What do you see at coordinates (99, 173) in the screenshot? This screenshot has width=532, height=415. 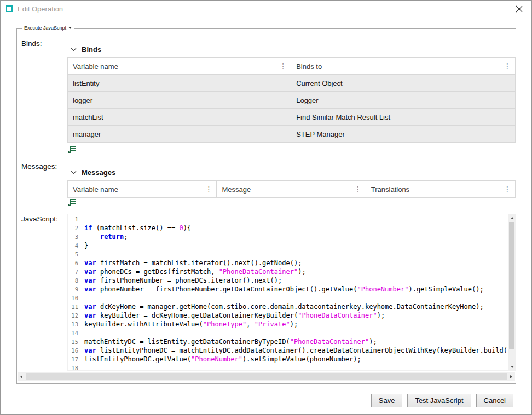 I see `messages-section-title: Messages` at bounding box center [99, 173].